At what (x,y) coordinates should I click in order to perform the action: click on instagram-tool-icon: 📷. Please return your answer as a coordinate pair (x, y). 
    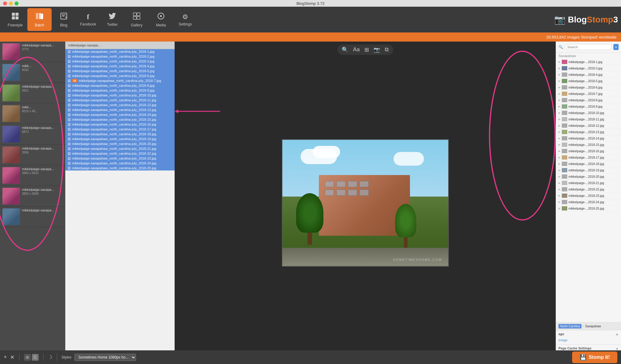
    Looking at the image, I should click on (377, 50).